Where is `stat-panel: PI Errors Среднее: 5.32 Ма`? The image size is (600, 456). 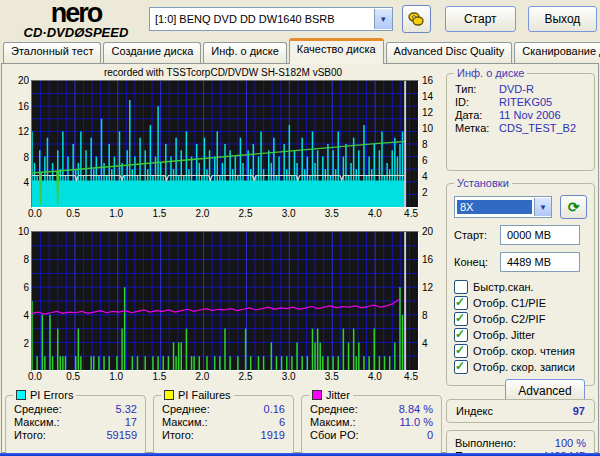
stat-panel: PI Errors Среднее: 5.32 Ма is located at coordinates (76, 425).